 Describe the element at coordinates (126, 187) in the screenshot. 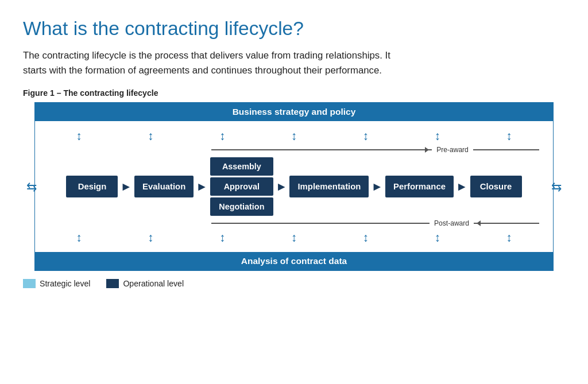

I see `arrow-1: ►` at that location.